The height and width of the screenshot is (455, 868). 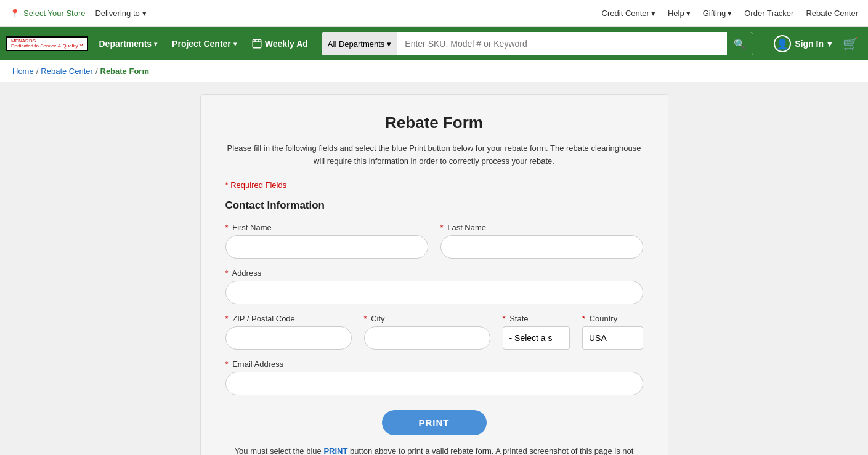 What do you see at coordinates (729, 14) in the screenshot?
I see `gifting-chevron: ▾` at bounding box center [729, 14].